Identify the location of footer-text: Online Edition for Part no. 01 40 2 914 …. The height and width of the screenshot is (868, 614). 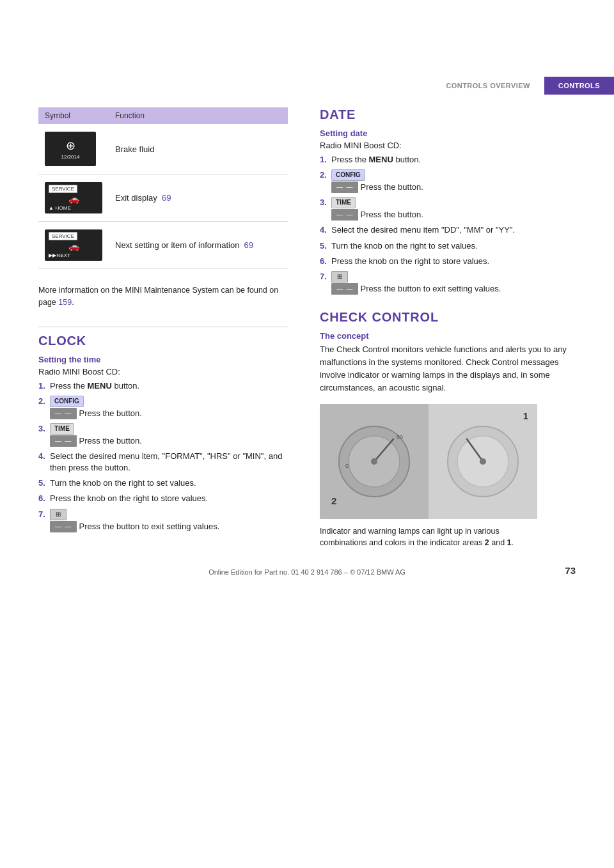
(307, 572).